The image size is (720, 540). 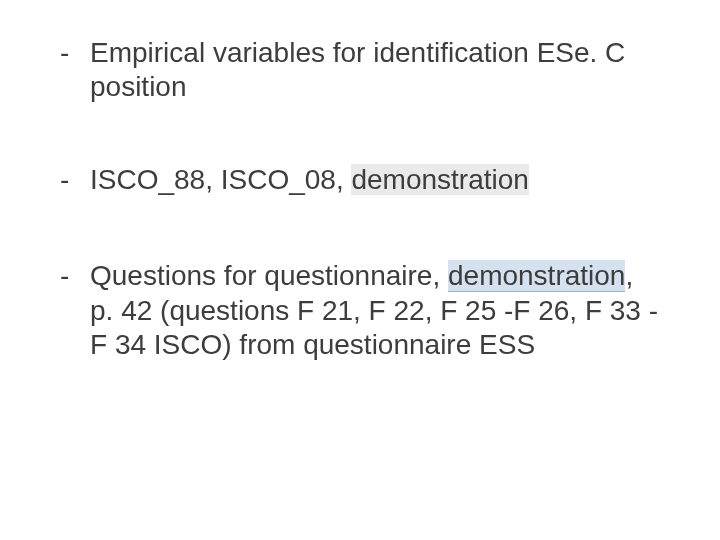 What do you see at coordinates (440, 180) in the screenshot?
I see `bullet-2-highlight: demonstration` at bounding box center [440, 180].